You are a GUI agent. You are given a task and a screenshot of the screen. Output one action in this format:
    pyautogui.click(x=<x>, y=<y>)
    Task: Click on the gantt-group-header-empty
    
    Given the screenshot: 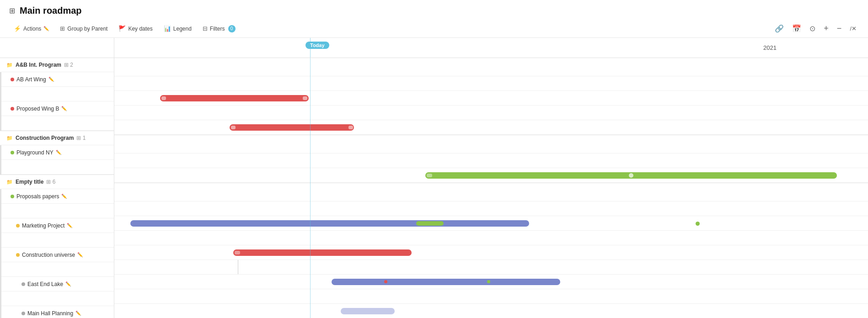 What is the action you would take?
    pyautogui.click(x=491, y=192)
    